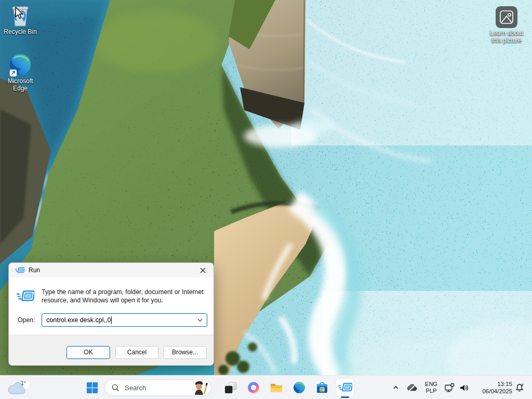 This screenshot has height=399, width=532. I want to click on chevron-down-icon, so click(200, 320).